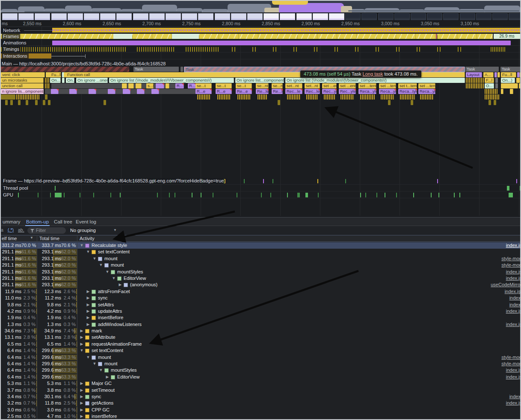  What do you see at coordinates (260, 43) in the screenshot?
I see `track-animations: Animations` at bounding box center [260, 43].